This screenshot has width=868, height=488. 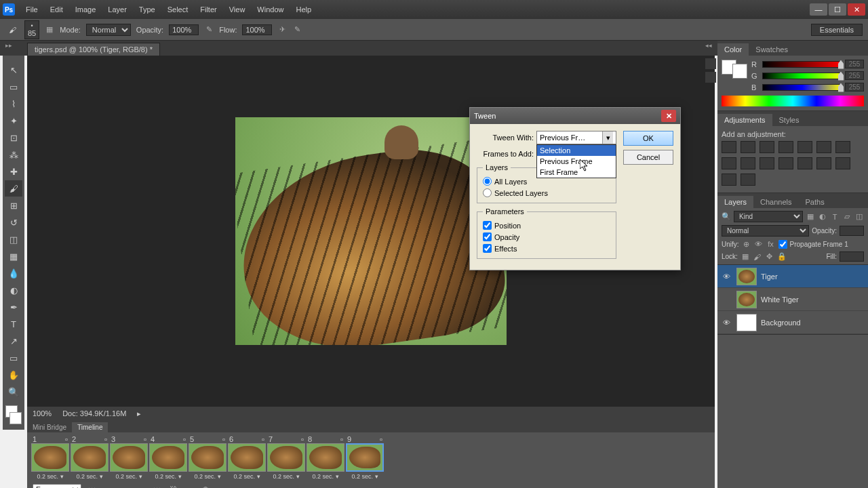 I want to click on animation-frame: 2▫0.2 sec. ▾, so click(x=90, y=458).